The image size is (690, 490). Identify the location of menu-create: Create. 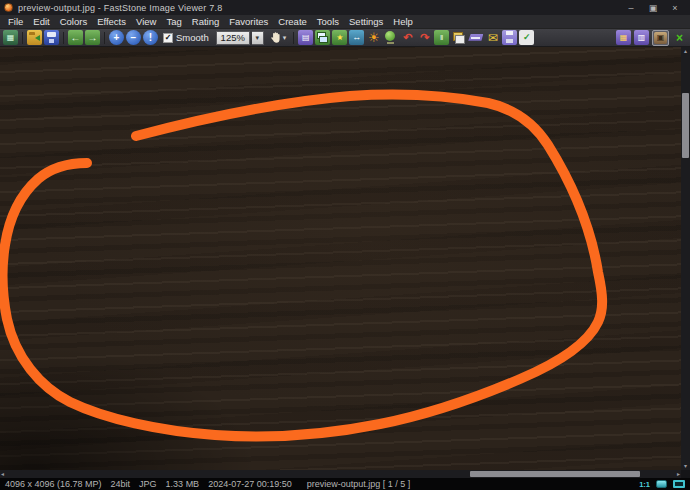
(292, 22).